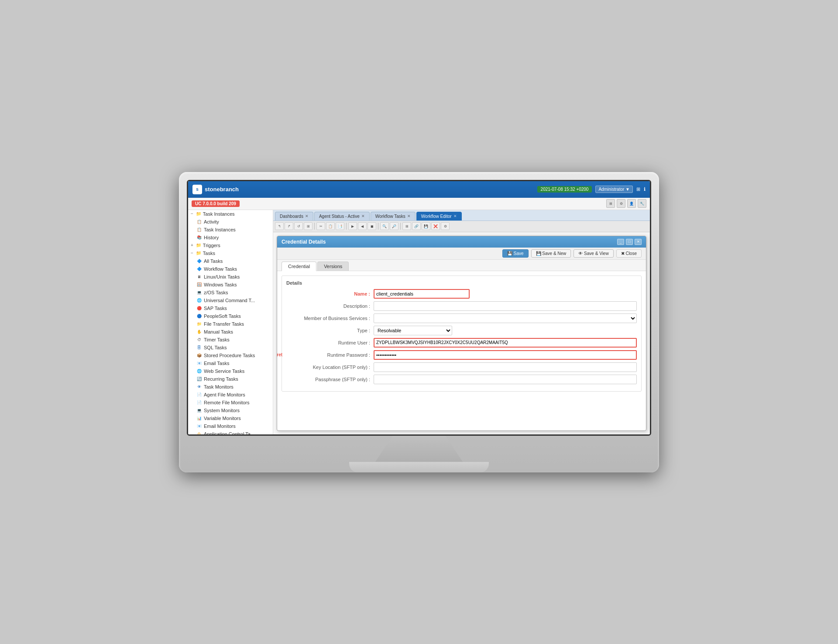 The image size is (838, 644). I want to click on sidebar-item-windows-tasks: 🪟 Windows Tasks, so click(230, 285).